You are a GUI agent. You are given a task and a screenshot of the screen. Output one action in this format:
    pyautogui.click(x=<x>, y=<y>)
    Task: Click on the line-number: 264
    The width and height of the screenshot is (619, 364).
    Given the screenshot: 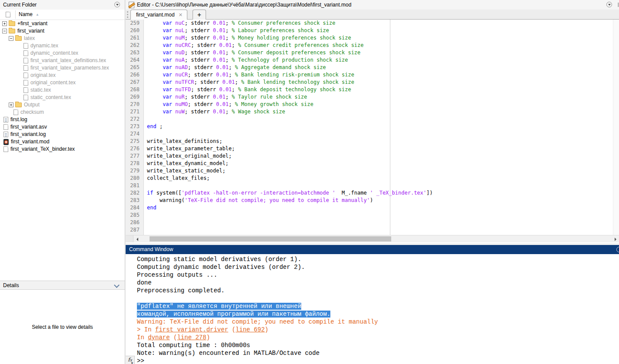 What is the action you would take?
    pyautogui.click(x=135, y=60)
    